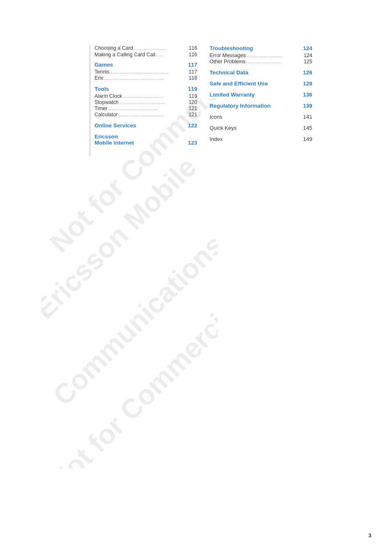 This screenshot has height=555, width=392. I want to click on entry-label: Choosing a Card, so click(114, 48).